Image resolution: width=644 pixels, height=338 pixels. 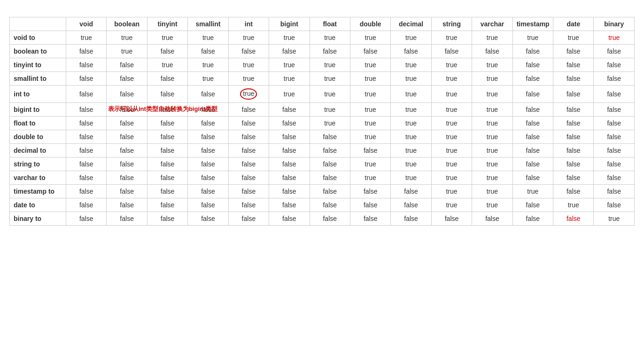 What do you see at coordinates (127, 24) in the screenshot?
I see `header-col-boolean: boolean` at bounding box center [127, 24].